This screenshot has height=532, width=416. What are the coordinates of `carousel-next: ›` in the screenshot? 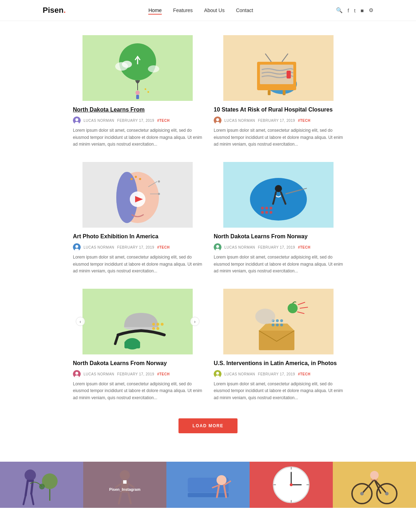 It's located at (195, 321).